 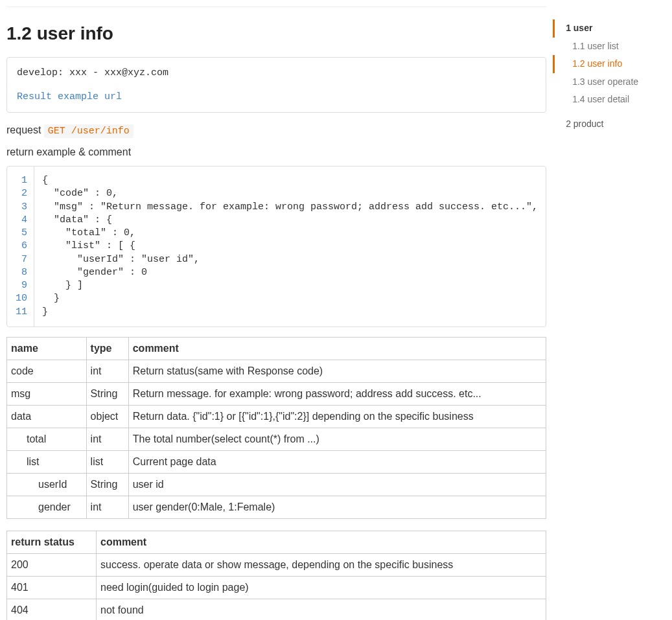 What do you see at coordinates (277, 371) in the screenshot?
I see `table-row: codeintReturn status(same with Response …` at bounding box center [277, 371].